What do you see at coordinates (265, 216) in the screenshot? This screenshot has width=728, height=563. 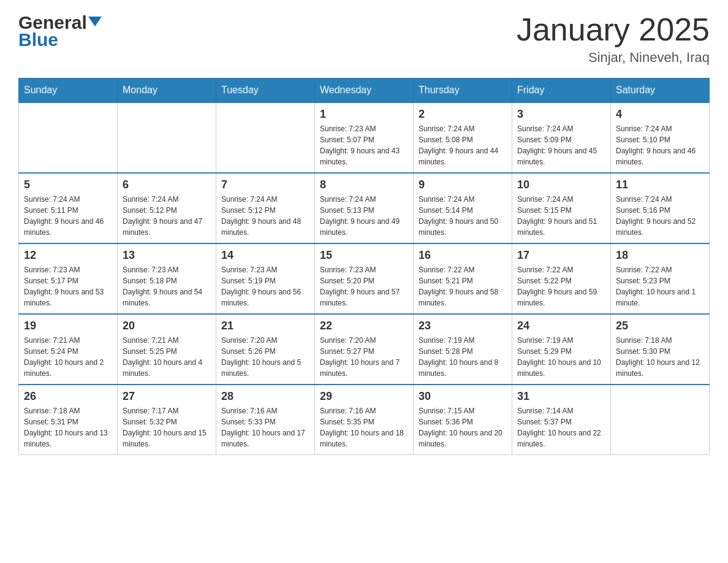 I see `day-info: Sunrise: 7:24 AMSunset: 5:12 PMDaylight:…` at bounding box center [265, 216].